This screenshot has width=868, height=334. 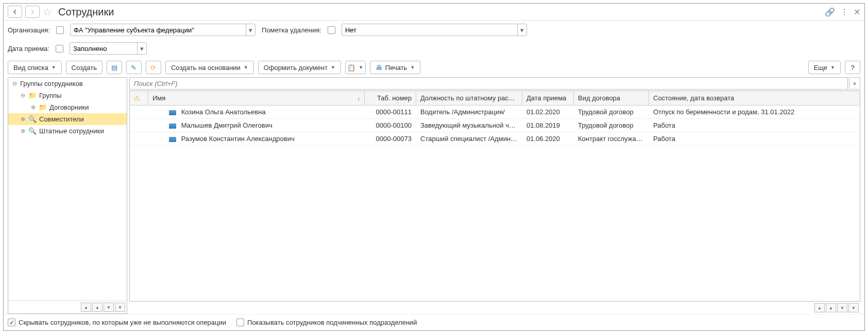 What do you see at coordinates (300, 67) in the screenshot?
I see `make-doc-button: Оформить документ ▼` at bounding box center [300, 67].